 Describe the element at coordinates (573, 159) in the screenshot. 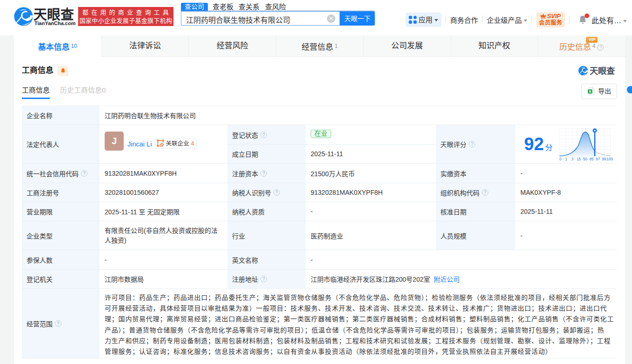

I see `svg-text: 3` at that location.